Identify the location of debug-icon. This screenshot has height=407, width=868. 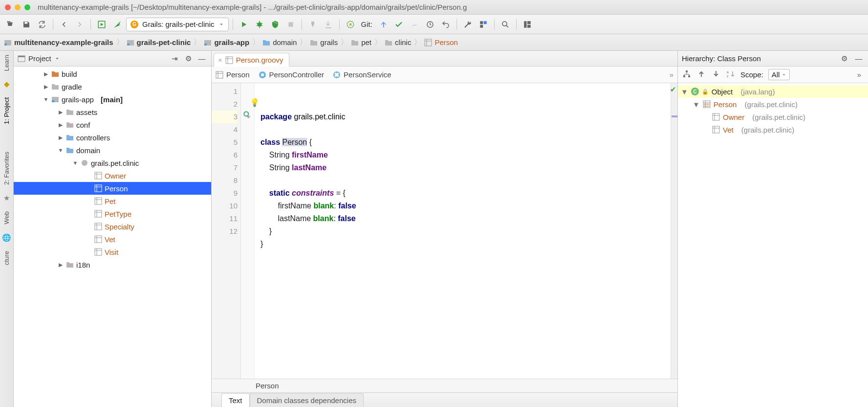
(260, 24).